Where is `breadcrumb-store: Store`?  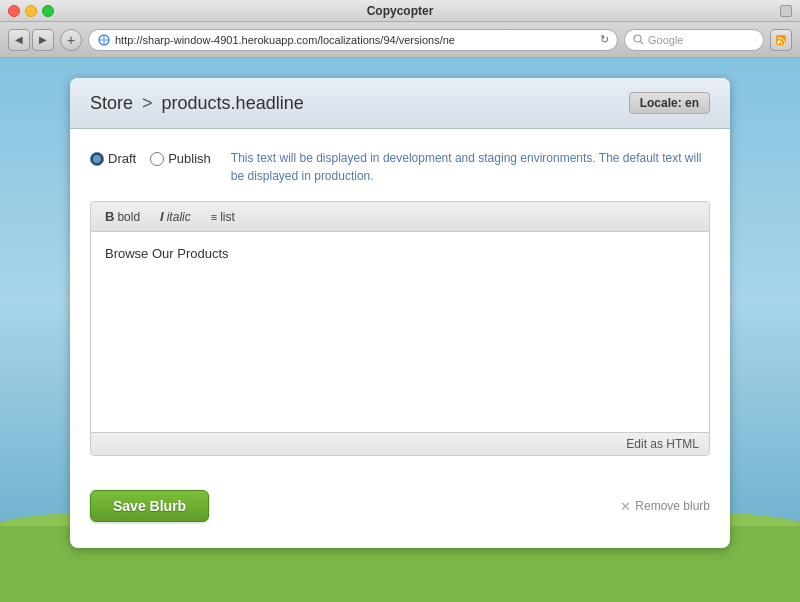
breadcrumb-store: Store is located at coordinates (112, 103).